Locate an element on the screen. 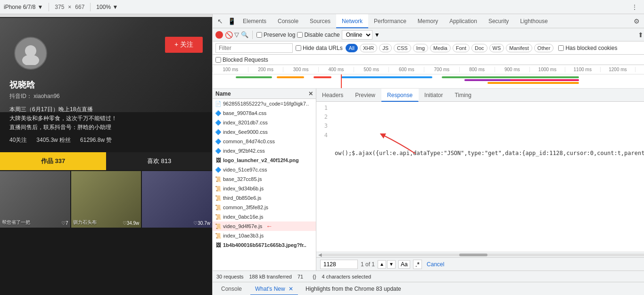  req-item-4: 🔷 common_84d74c0.css is located at coordinates (264, 141).